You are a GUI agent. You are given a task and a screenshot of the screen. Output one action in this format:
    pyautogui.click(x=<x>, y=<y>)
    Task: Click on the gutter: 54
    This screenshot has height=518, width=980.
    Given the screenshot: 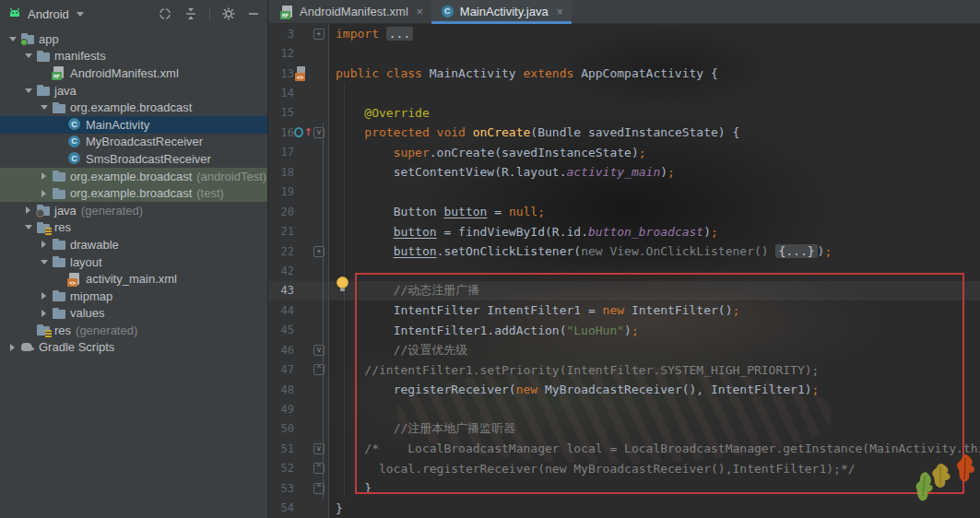 What is the action you would take?
    pyautogui.click(x=299, y=509)
    